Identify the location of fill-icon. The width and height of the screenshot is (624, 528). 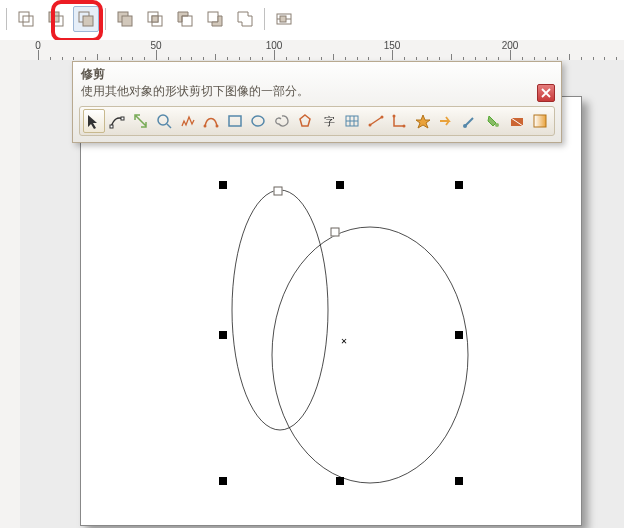
(494, 121).